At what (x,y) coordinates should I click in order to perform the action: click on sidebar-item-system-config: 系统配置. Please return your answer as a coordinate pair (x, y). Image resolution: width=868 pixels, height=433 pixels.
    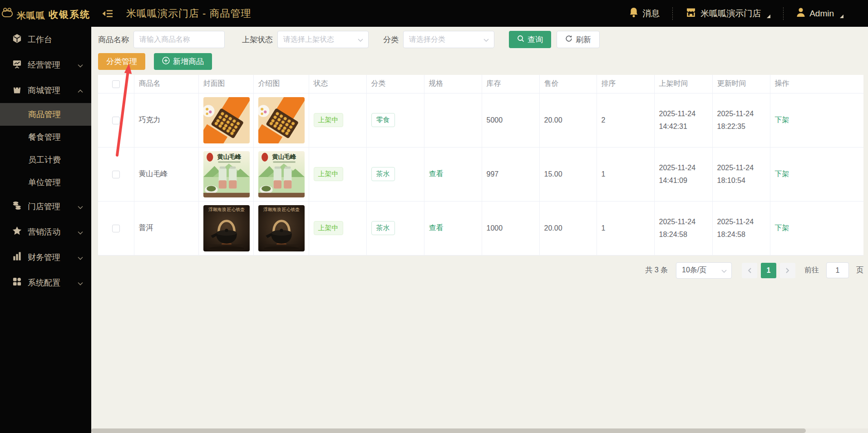
    Looking at the image, I should click on (45, 283).